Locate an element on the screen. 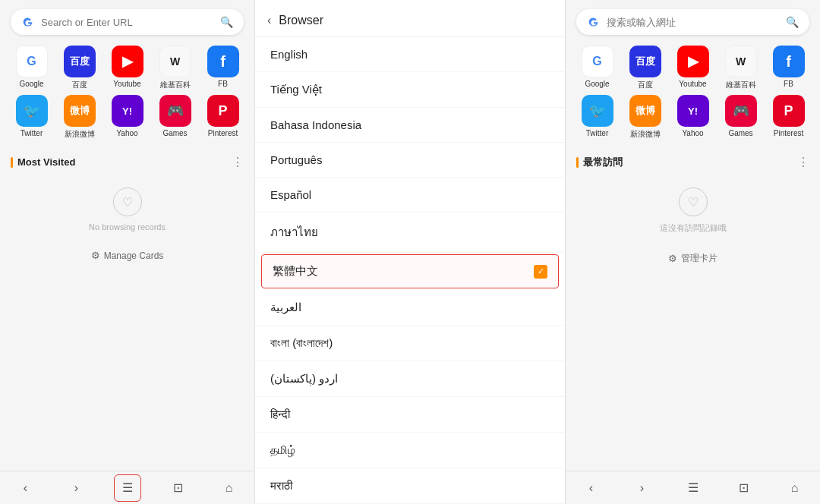 The width and height of the screenshot is (820, 504). right-wiki-app-icon: W is located at coordinates (741, 61).